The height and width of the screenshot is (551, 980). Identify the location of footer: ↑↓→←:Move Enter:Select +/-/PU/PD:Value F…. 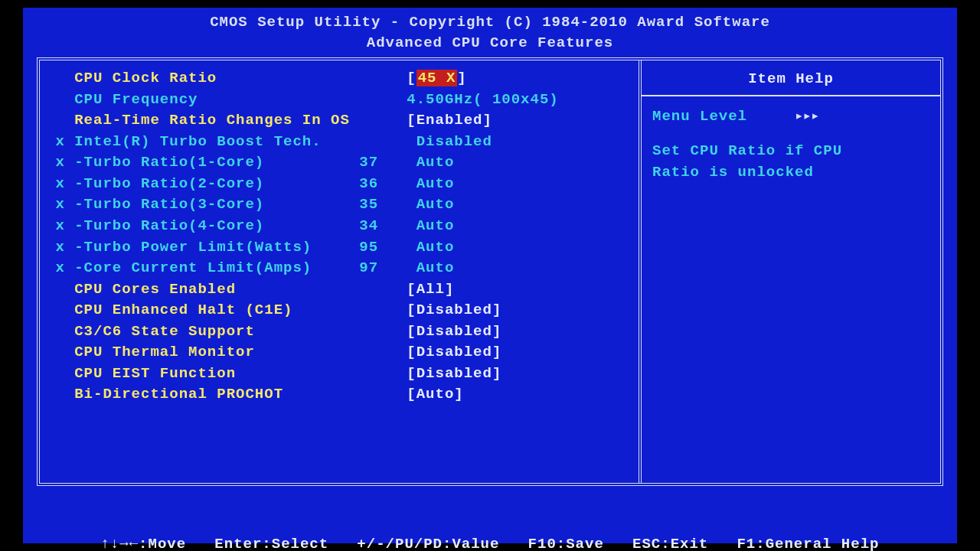
(490, 522).